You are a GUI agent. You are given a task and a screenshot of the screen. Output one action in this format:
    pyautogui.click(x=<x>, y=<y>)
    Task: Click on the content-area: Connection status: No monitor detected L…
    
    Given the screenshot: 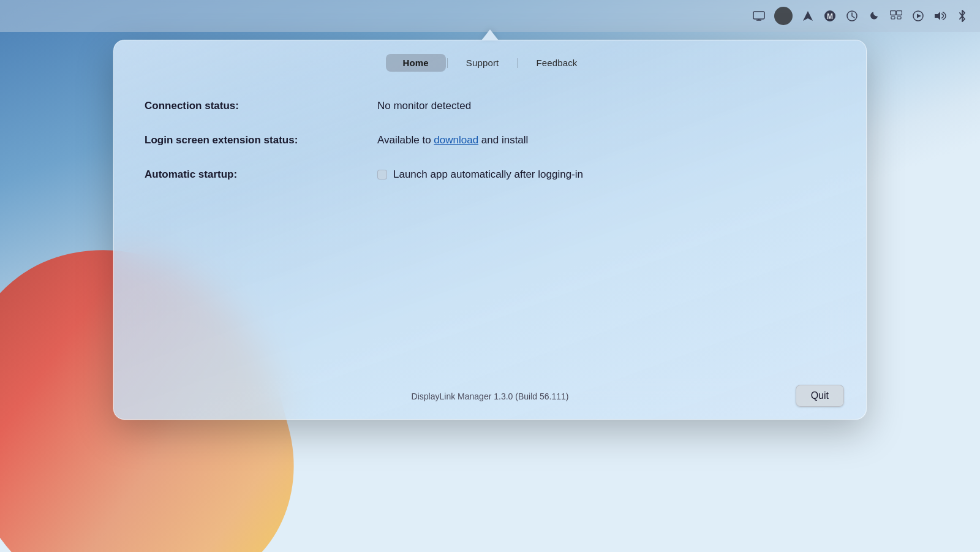 What is the action you would take?
    pyautogui.click(x=490, y=132)
    